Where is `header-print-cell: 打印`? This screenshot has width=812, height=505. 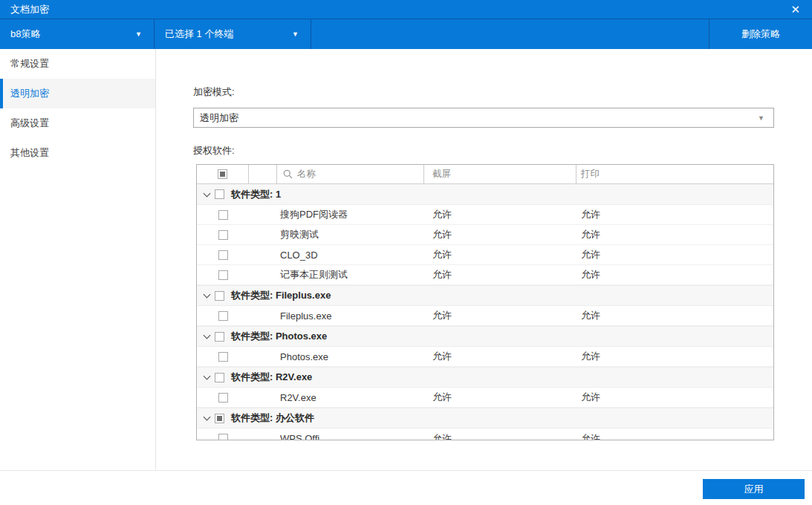
header-print-cell: 打印 is located at coordinates (675, 174).